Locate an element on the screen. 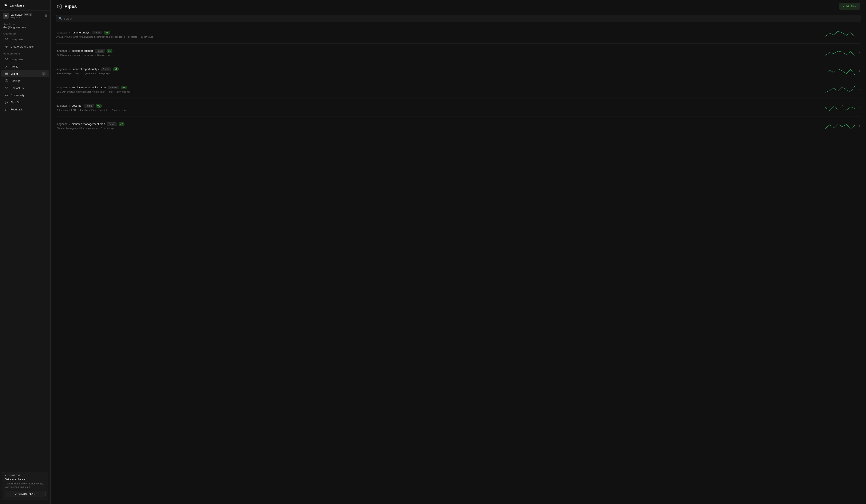 Image resolution: width=866 pixels, height=504 pixels. pipes-icon is located at coordinates (59, 7).